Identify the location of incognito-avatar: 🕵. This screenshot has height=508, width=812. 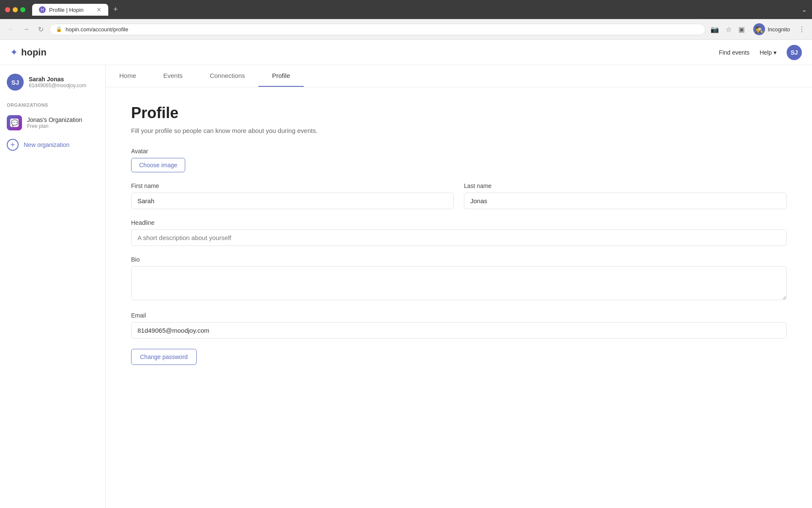
(759, 29).